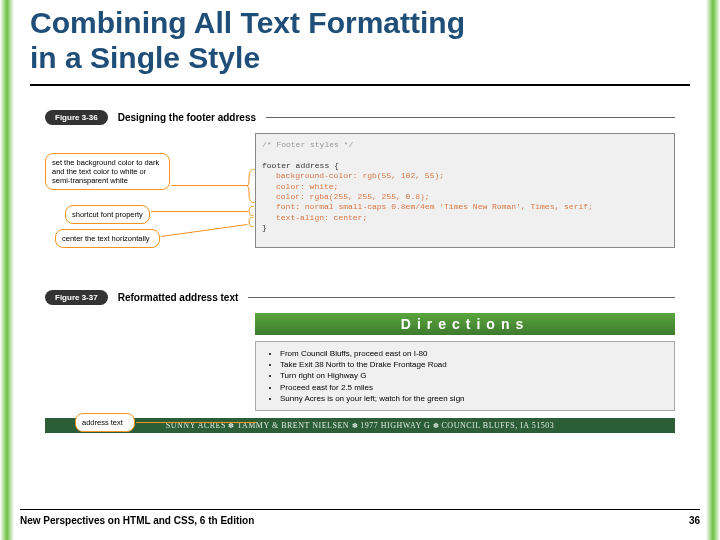 The height and width of the screenshot is (540, 720). Describe the element at coordinates (465, 166) in the screenshot. I see `code-selector: footer address {` at that location.